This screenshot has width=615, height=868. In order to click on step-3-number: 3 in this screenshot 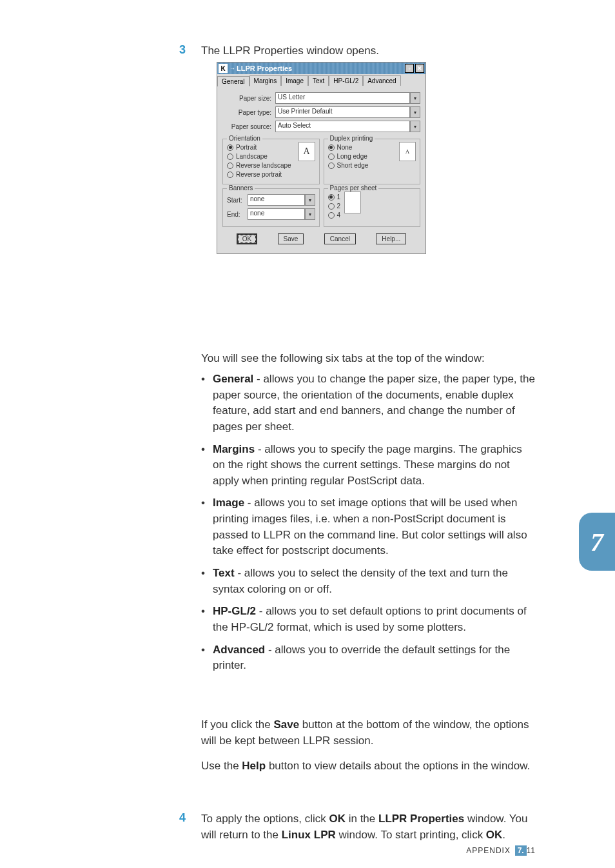, I will do `click(182, 50)`.